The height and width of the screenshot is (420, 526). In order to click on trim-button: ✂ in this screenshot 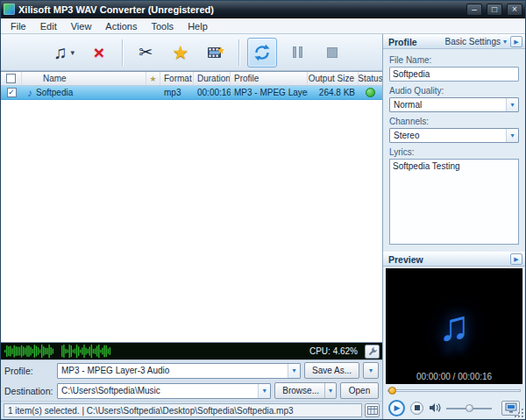, I will do `click(146, 53)`.